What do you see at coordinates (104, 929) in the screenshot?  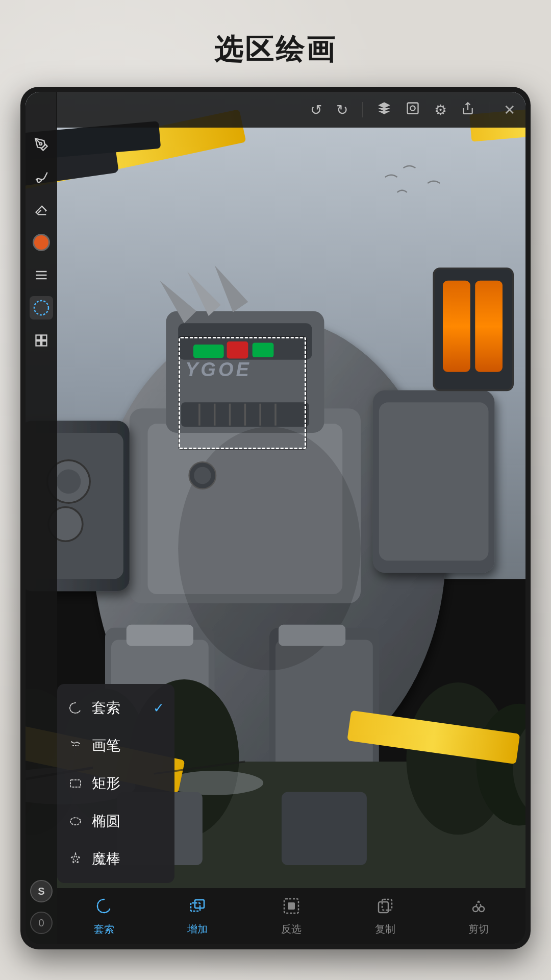 I see `lasso-bottom-label: 套索` at bounding box center [104, 929].